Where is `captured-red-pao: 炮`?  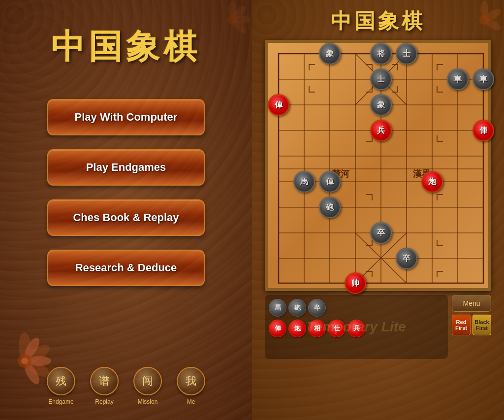
captured-red-pao: 炮 is located at coordinates (297, 328).